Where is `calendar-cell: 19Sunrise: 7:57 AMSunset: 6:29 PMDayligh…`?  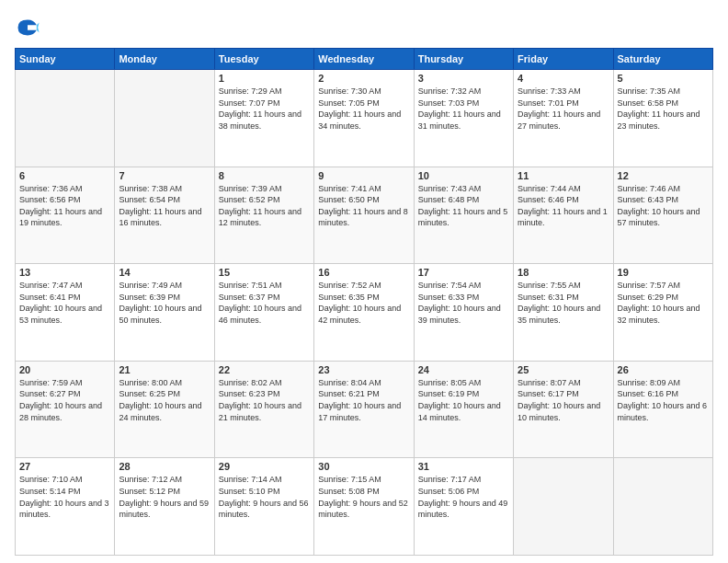 calendar-cell: 19Sunrise: 7:57 AMSunset: 6:29 PMDayligh… is located at coordinates (663, 313).